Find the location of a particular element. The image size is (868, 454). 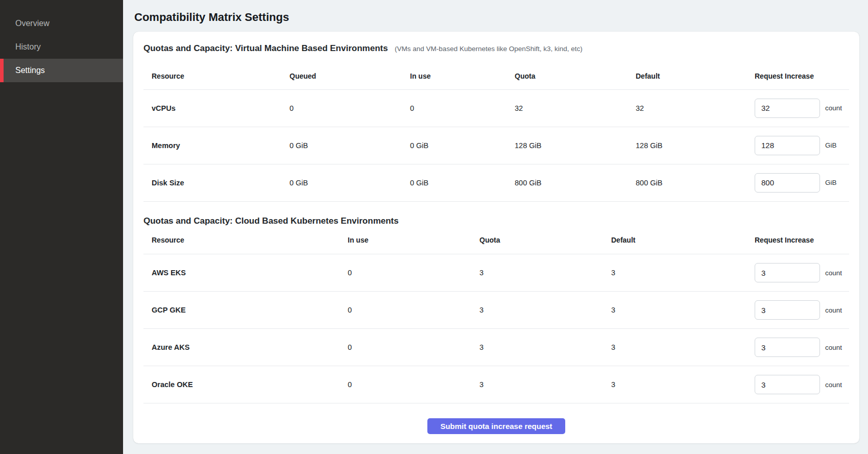

resource-name: GCP GKE is located at coordinates (246, 310).